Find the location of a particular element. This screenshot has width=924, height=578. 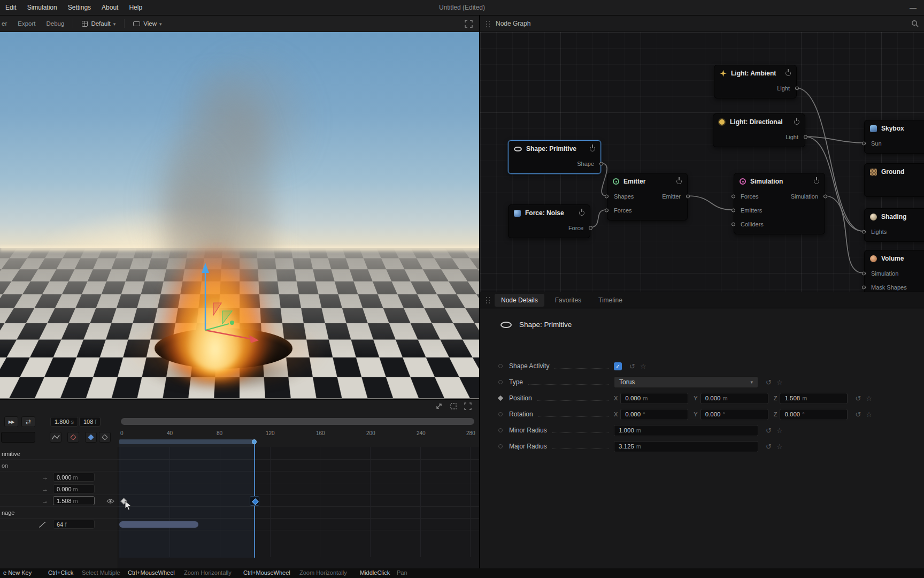

plane-handle-red is located at coordinates (217, 309).